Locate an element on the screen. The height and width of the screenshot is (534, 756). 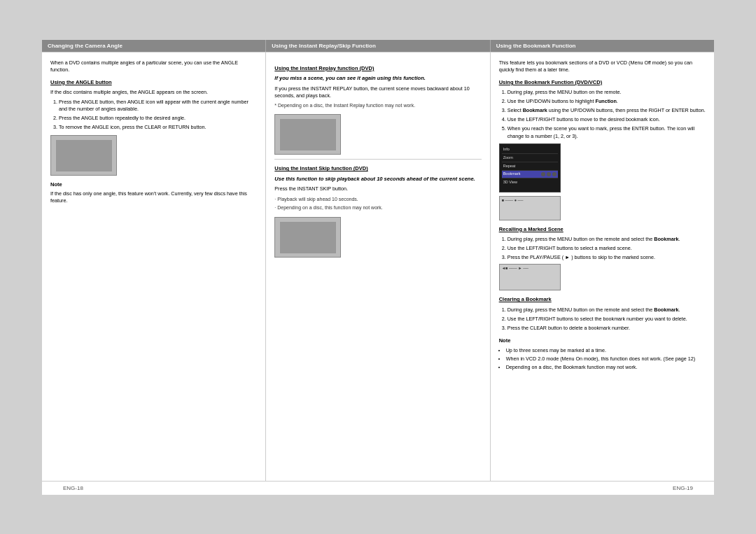
col3-step-2: Use the UP/DOWN buttons to highlight Fun… is located at coordinates (606, 101).